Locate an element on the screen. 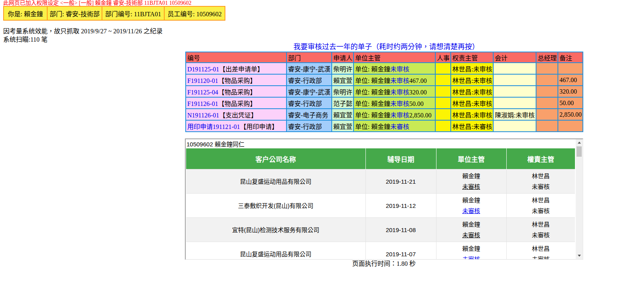  unit-manager-cell: 单位: 賴金鐘未审核320.00 is located at coordinates (394, 91).